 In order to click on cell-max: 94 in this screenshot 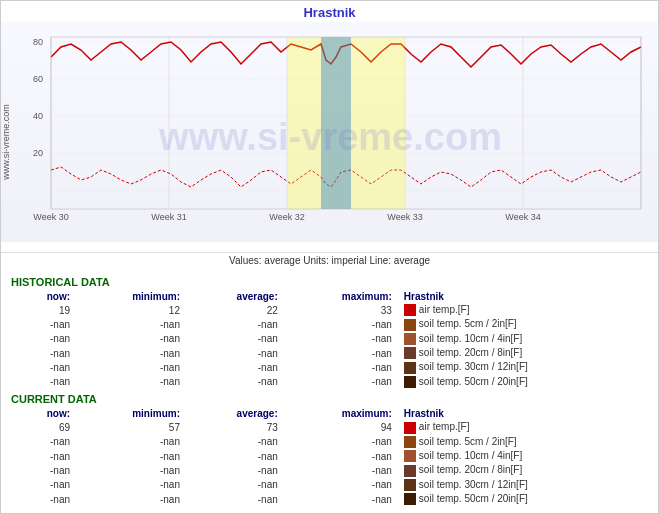, I will do `click(341, 427)`.